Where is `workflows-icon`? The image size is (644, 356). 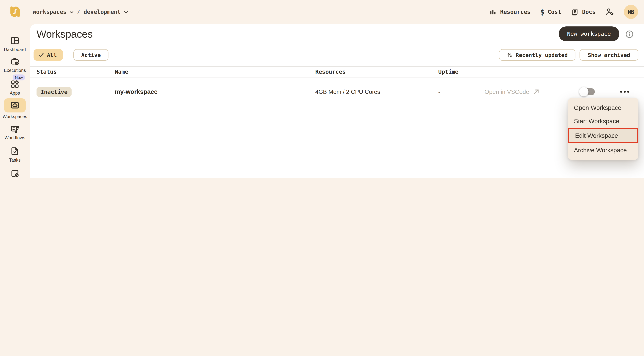 workflows-icon is located at coordinates (15, 129).